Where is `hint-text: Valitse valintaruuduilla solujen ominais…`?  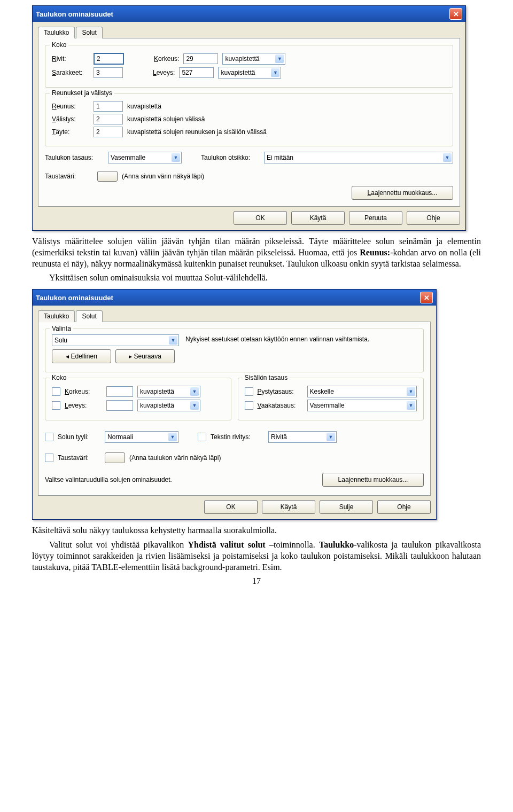 hint-text: Valitse valintaruuduilla solujen ominais… is located at coordinates (108, 480).